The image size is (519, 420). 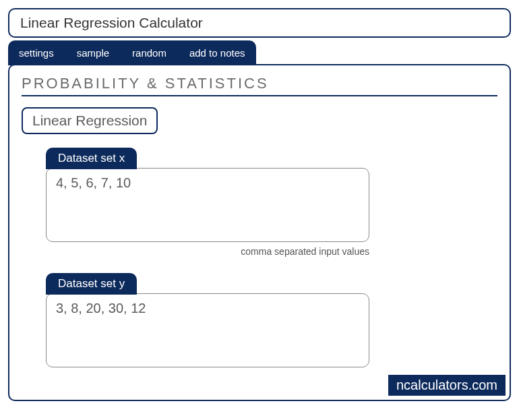 I want to click on dataset-x-input, so click(x=208, y=205).